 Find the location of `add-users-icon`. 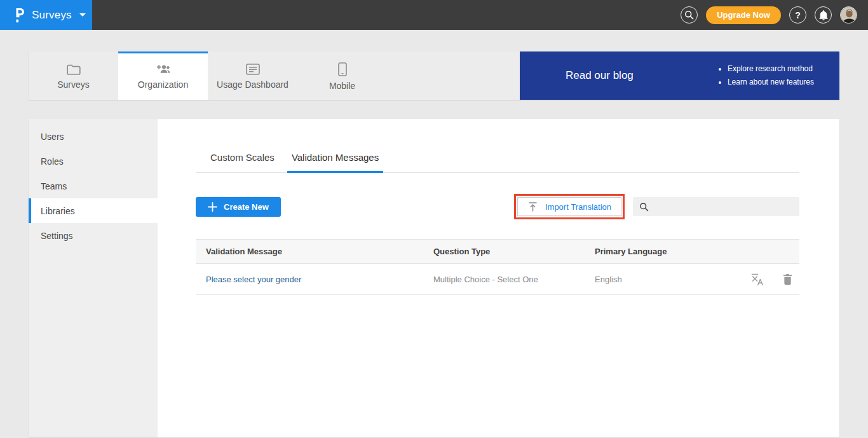

add-users-icon is located at coordinates (163, 69).